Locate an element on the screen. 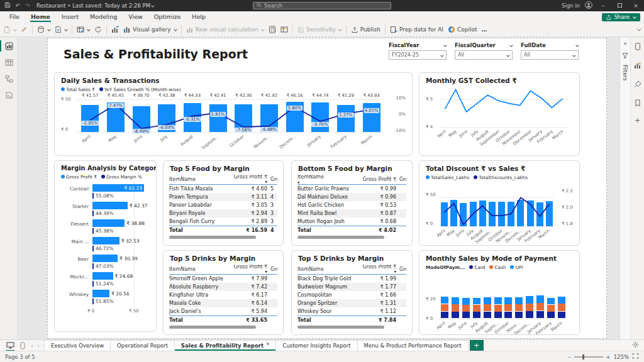  tab-customer-insights-report: Customer Insights Report is located at coordinates (316, 346).